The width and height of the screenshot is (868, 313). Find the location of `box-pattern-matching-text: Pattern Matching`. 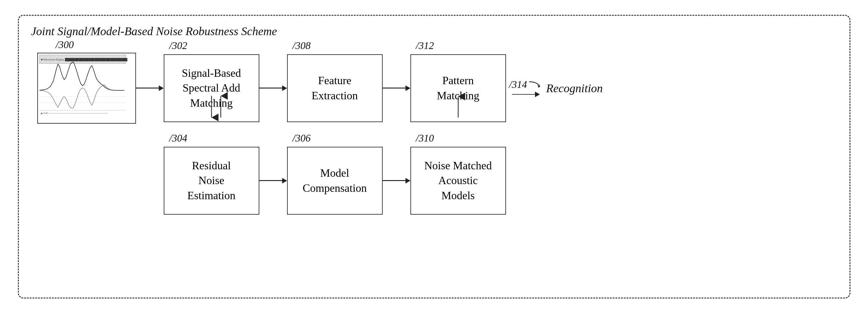

box-pattern-matching-text: Pattern Matching is located at coordinates (458, 88).